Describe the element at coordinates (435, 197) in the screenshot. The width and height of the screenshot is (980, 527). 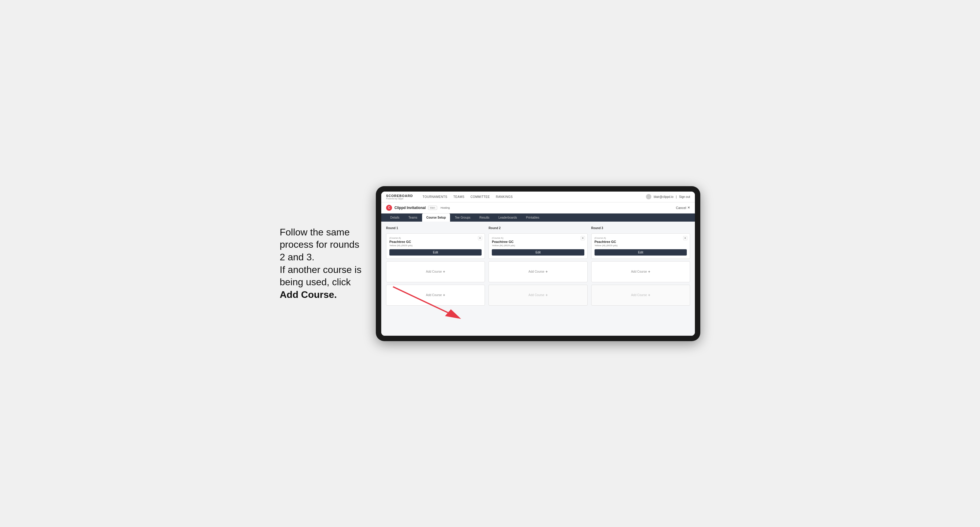
I see `nav-tournaments: TOURNAMENTS` at that location.